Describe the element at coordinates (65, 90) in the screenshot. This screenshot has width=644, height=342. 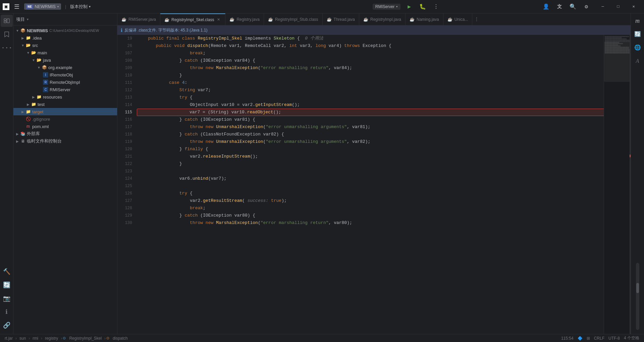
I see `list-item: C RMIServer` at that location.